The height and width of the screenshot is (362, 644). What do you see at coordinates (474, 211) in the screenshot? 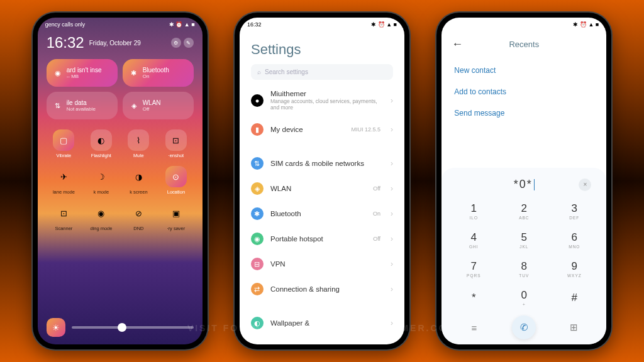
I see `key-1: 1ILO` at bounding box center [474, 211].